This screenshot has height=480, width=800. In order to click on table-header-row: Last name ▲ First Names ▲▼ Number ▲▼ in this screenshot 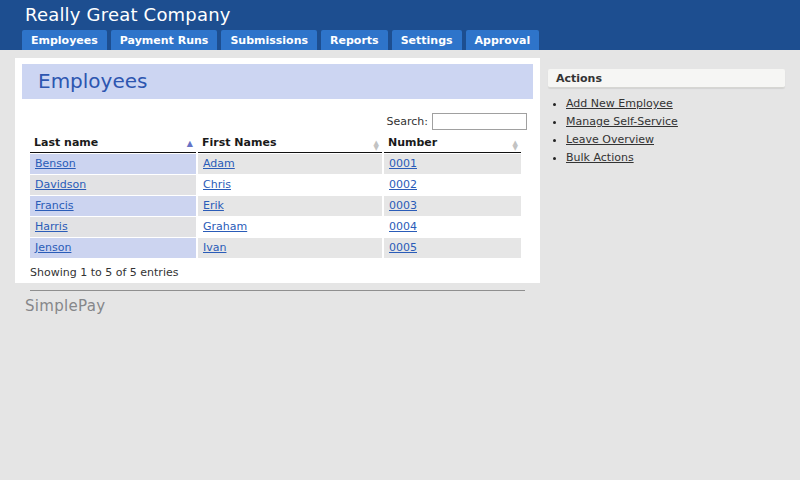, I will do `click(276, 144)`.